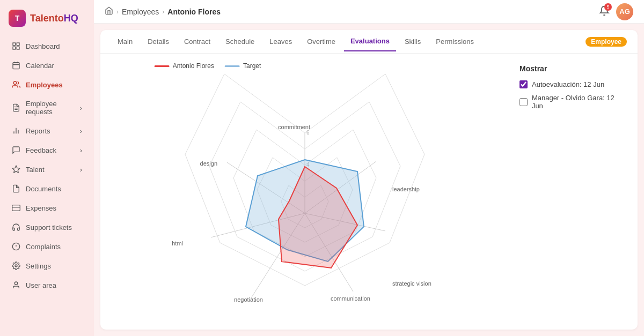 The height and width of the screenshot is (336, 644). What do you see at coordinates (16, 46) in the screenshot?
I see `grid-icon` at bounding box center [16, 46].